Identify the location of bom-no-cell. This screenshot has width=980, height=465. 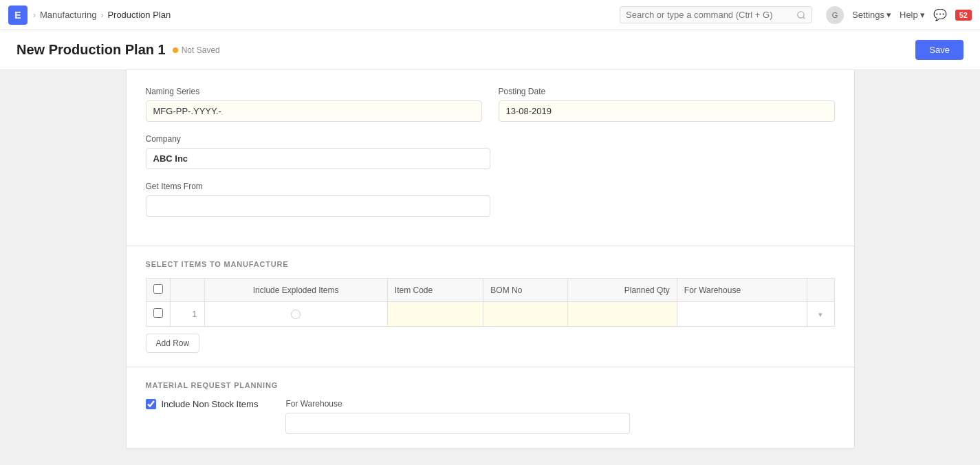
(525, 314).